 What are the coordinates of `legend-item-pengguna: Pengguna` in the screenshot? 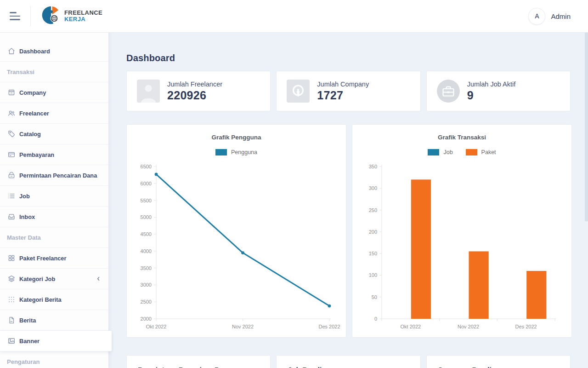 It's located at (236, 152).